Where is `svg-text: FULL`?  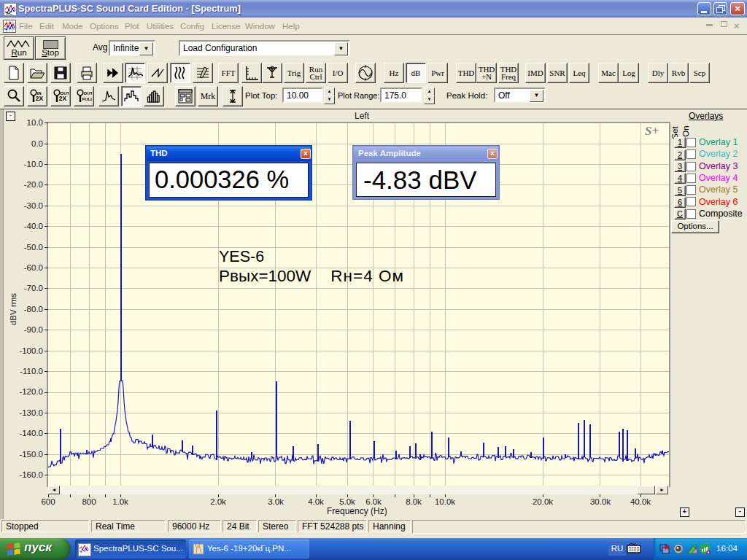
svg-text: FULL is located at coordinates (88, 99).